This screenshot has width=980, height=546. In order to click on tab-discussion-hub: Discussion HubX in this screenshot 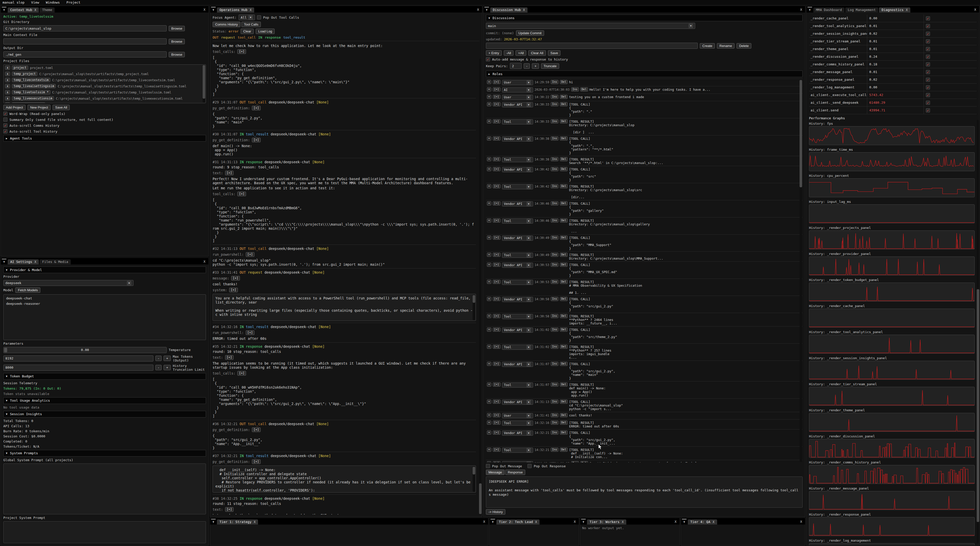, I will do `click(509, 10)`.